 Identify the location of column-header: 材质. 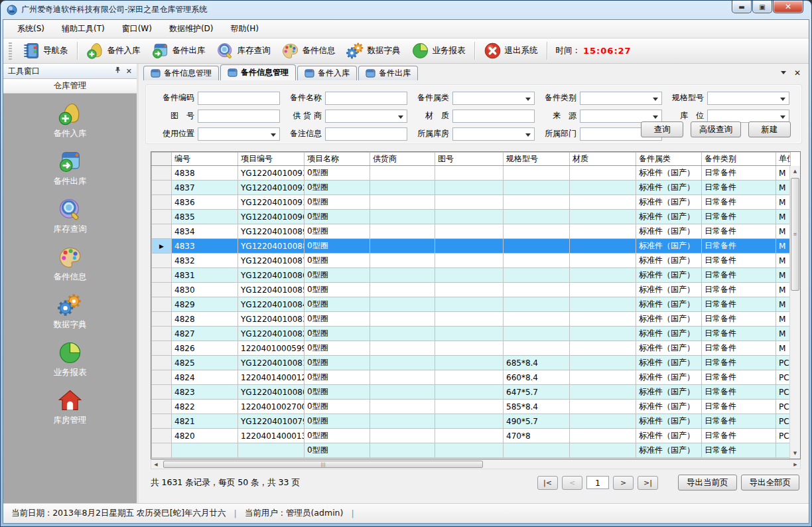
(603, 159).